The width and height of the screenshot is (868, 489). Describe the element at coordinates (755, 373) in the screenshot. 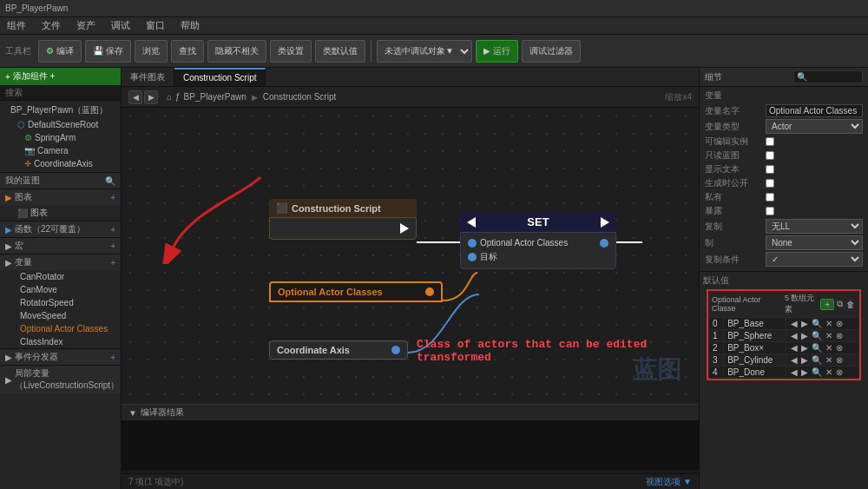

I see `row-value: BP_Done` at that location.